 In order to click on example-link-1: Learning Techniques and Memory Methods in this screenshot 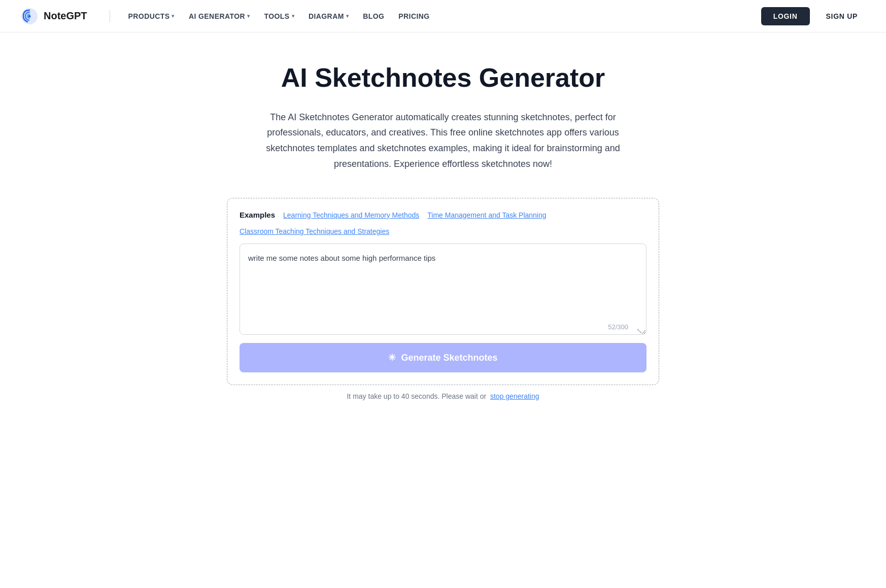, I will do `click(351, 215)`.